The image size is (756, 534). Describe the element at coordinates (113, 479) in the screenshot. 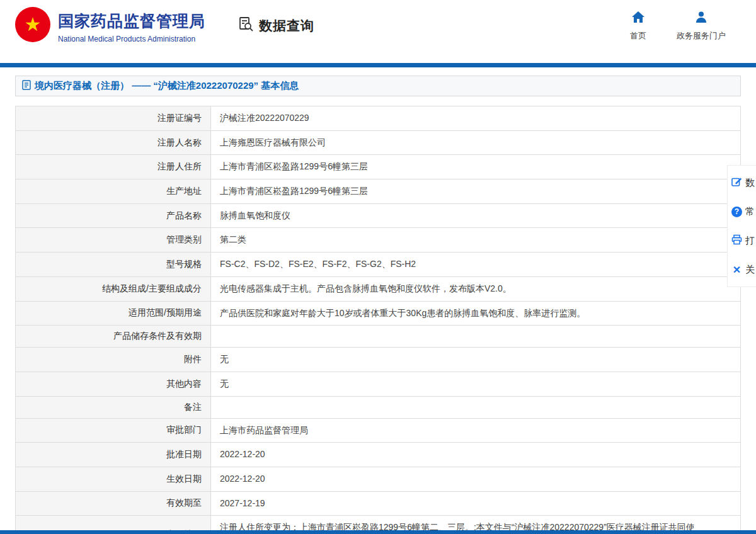

I see `row-label: 生效日期` at that location.